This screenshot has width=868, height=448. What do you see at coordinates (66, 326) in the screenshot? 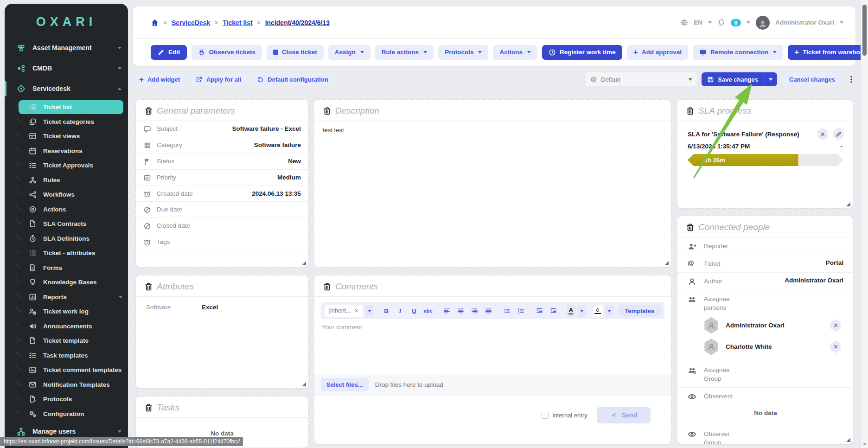
I see `sidebar-item-announcements: Announcements` at bounding box center [66, 326].